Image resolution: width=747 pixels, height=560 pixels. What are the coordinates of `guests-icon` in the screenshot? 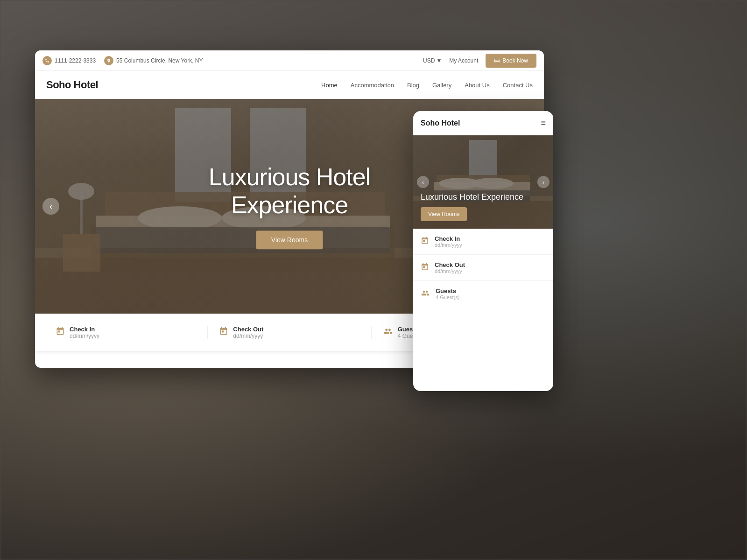 It's located at (388, 332).